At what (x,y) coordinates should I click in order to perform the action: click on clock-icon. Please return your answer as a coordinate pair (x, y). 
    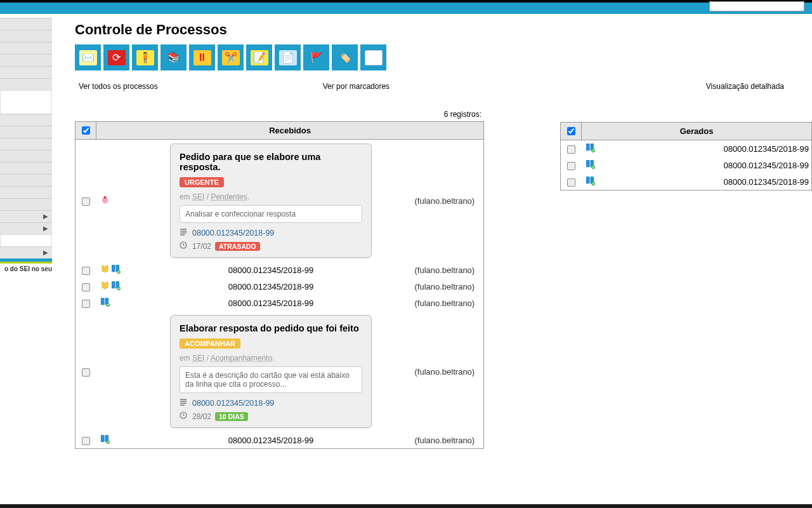
    Looking at the image, I should click on (183, 417).